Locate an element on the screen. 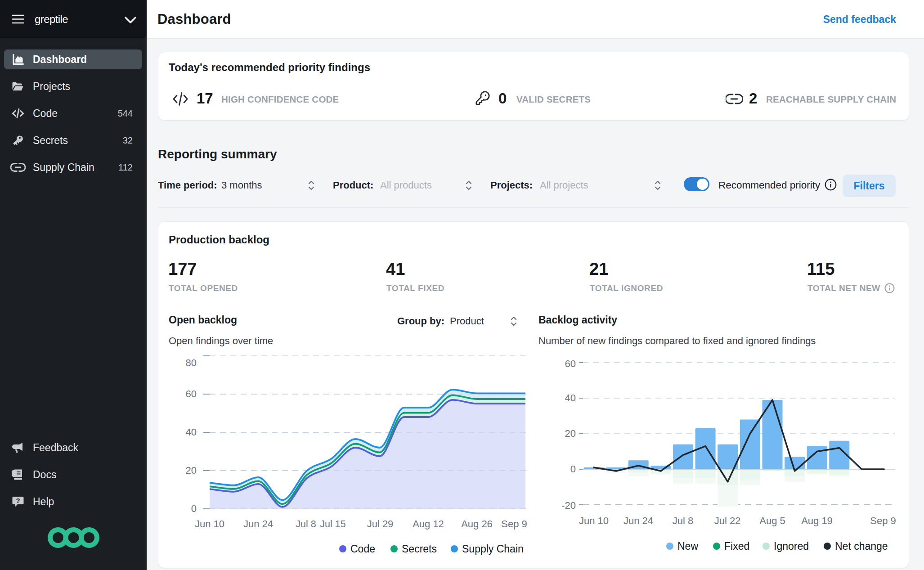 This screenshot has width=924, height=570. svg-text: Aug 12 is located at coordinates (428, 524).